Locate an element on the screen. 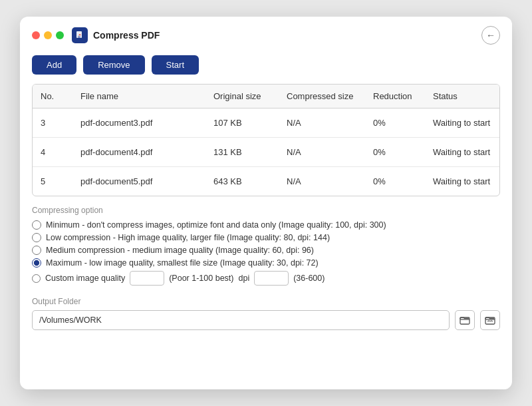 Image resolution: width=532 pixels, height=406 pixels. col-header-orig: Original size is located at coordinates (242, 97).